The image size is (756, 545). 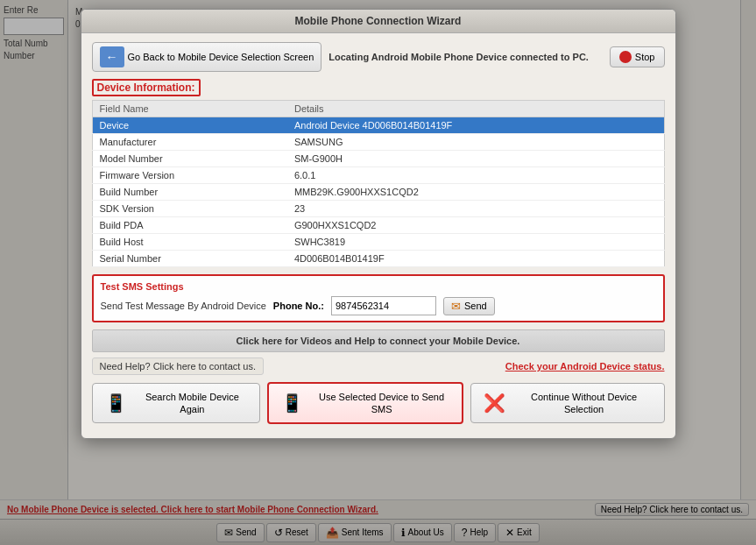 I want to click on back-icon: ←, so click(x=112, y=57).